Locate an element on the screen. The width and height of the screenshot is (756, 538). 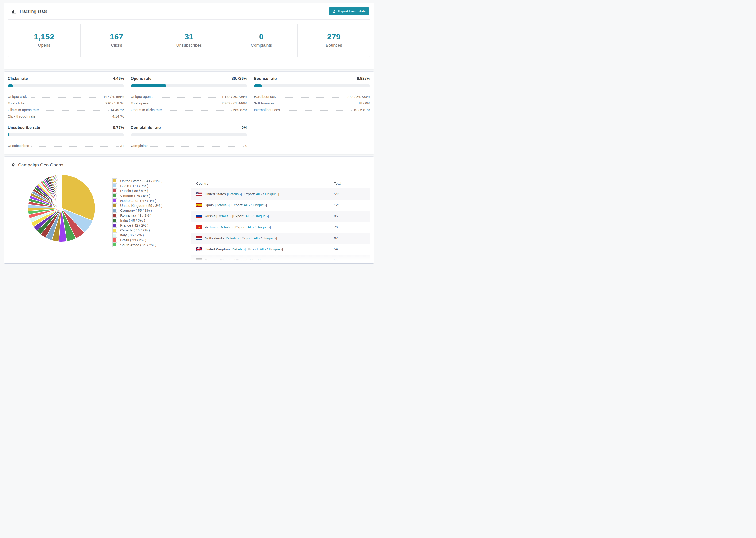
legend-item-italy: Italy ( 36 / 2% ) is located at coordinates (145, 235).